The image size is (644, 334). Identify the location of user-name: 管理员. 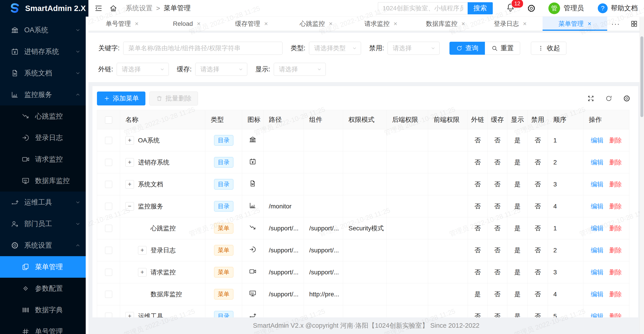
(574, 8).